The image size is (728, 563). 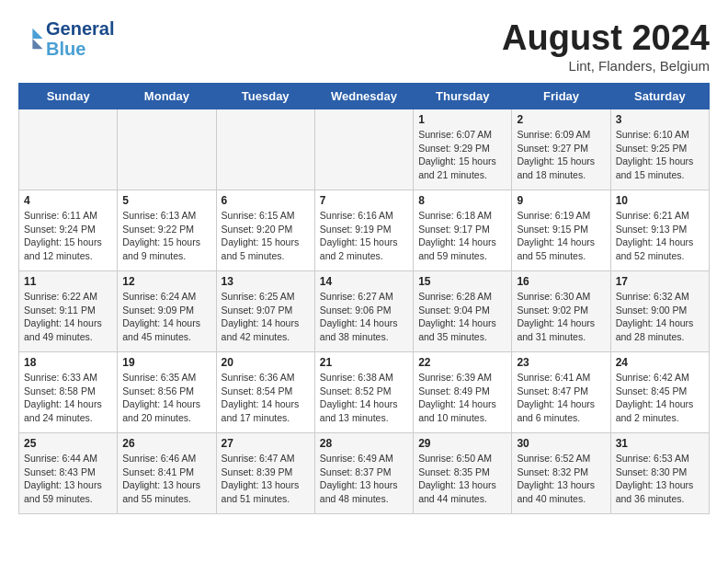 What do you see at coordinates (265, 393) in the screenshot?
I see `day-cell-20: 20Sunrise: 6:36 AM Sunset: 8:54 PM Dayli…` at bounding box center [265, 393].